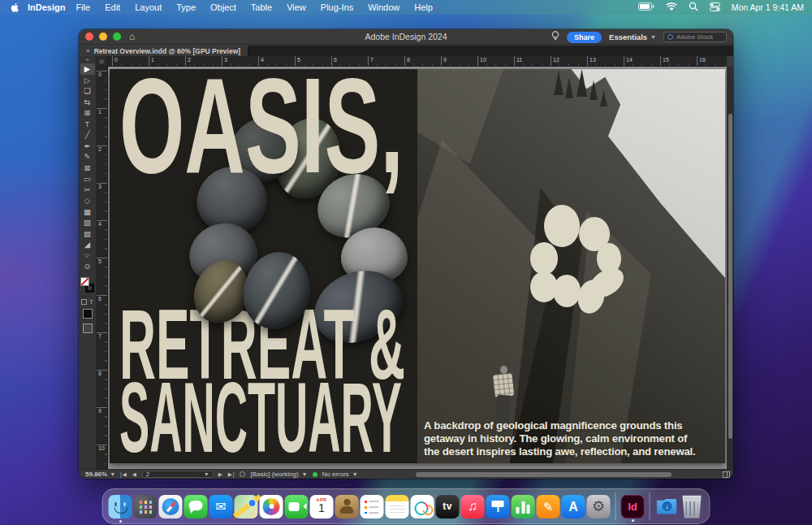 The image size is (812, 525). I want to click on menu-item: Window, so click(383, 7).